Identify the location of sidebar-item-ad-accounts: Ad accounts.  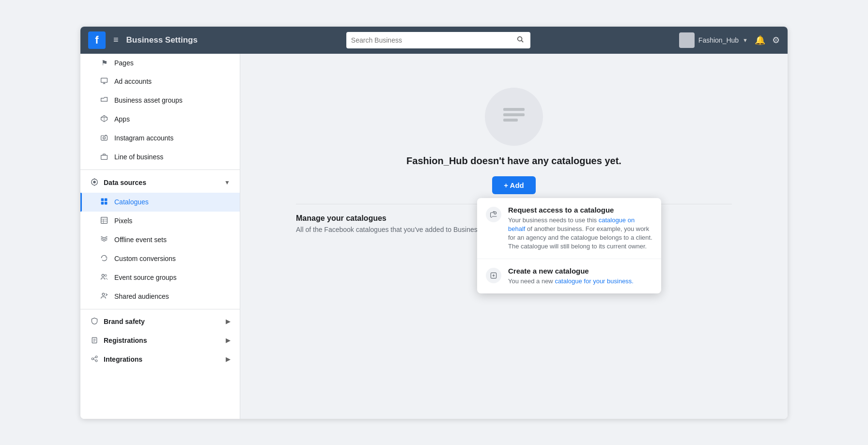
(160, 81).